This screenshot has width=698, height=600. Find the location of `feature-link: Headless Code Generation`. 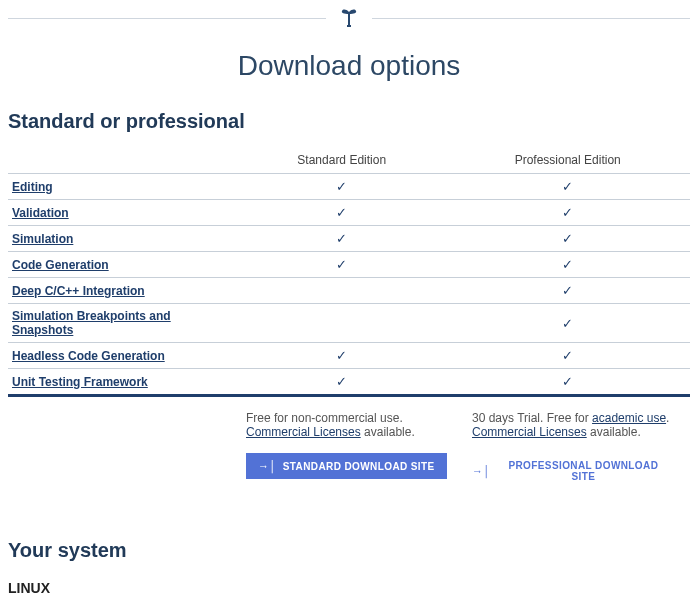

feature-link: Headless Code Generation is located at coordinates (88, 356).